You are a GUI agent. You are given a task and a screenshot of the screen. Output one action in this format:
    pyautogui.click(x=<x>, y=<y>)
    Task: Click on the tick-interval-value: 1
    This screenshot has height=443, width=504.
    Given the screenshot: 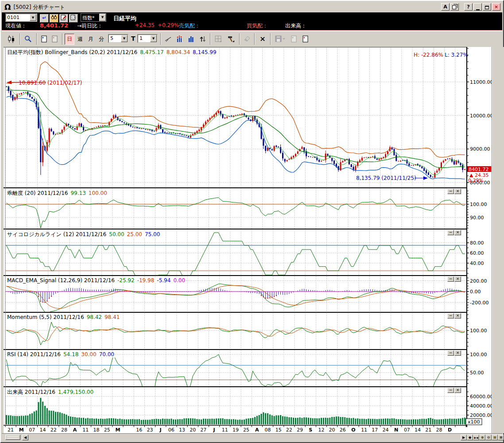 What is the action you would take?
    pyautogui.click(x=144, y=39)
    